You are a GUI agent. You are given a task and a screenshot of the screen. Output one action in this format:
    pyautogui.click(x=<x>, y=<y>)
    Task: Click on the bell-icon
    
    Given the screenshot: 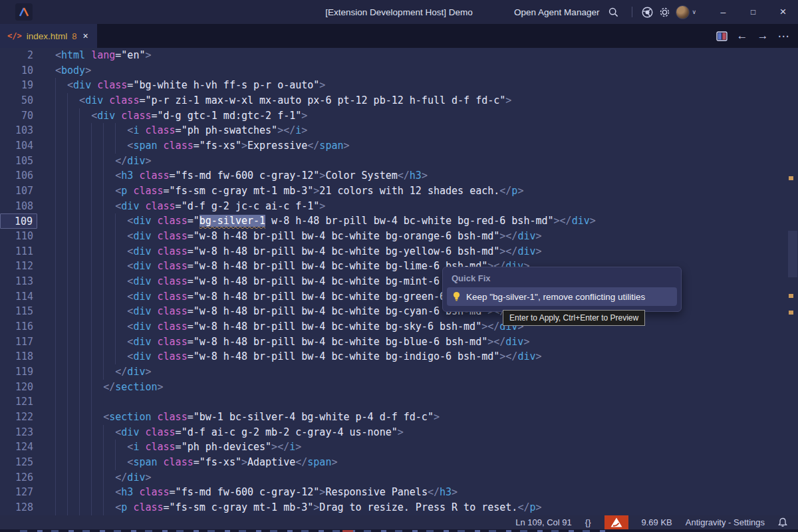 What is the action you would take?
    pyautogui.click(x=783, y=523)
    